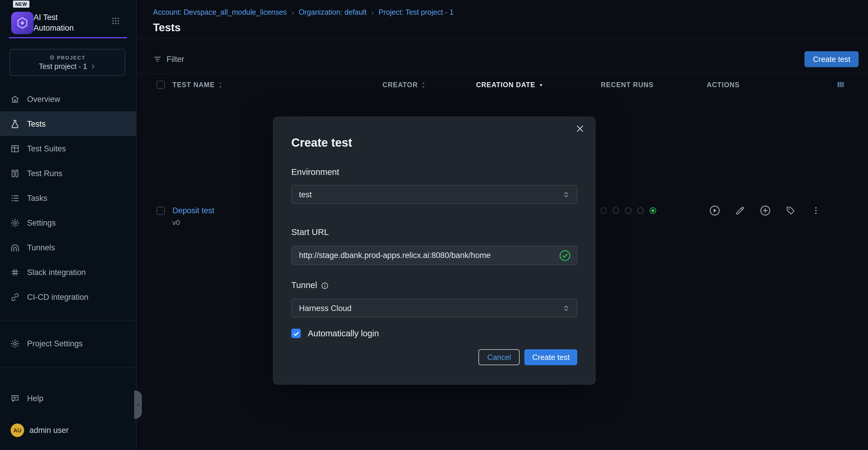  Describe the element at coordinates (68, 297) in the screenshot. I see `sidebar-item-cicd-integration: CI-CD integration` at that location.